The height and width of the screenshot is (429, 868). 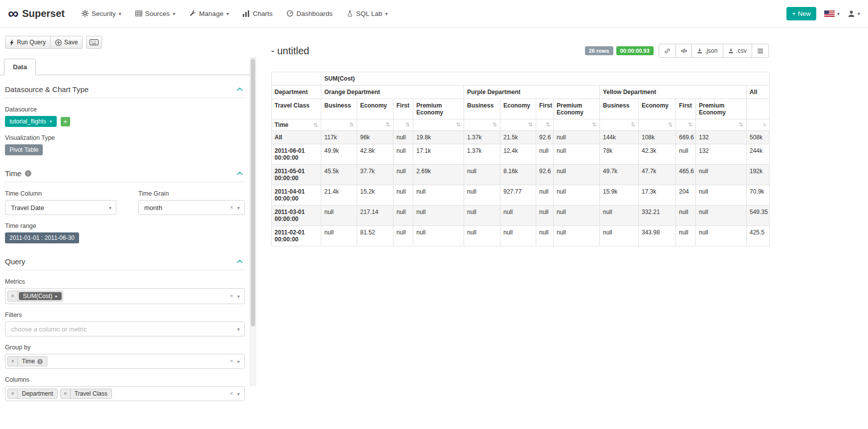 I want to click on nav-item-dashboards: Dashboards, so click(x=309, y=14).